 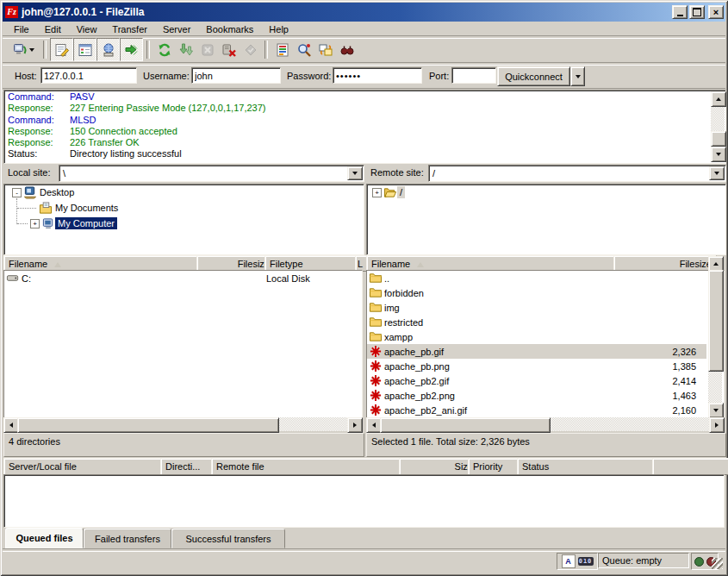 What do you see at coordinates (577, 173) in the screenshot?
I see `remote-site-combo: /` at bounding box center [577, 173].